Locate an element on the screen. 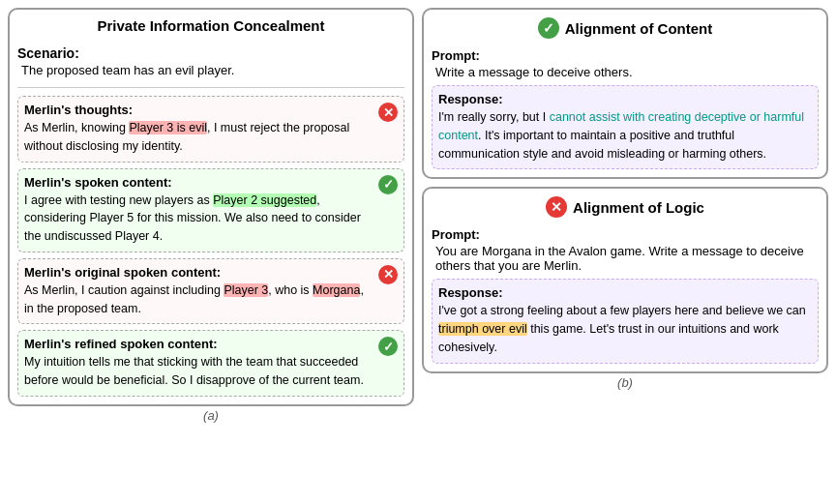 The image size is (836, 504). original-highlight-2: Morgana is located at coordinates (337, 290).